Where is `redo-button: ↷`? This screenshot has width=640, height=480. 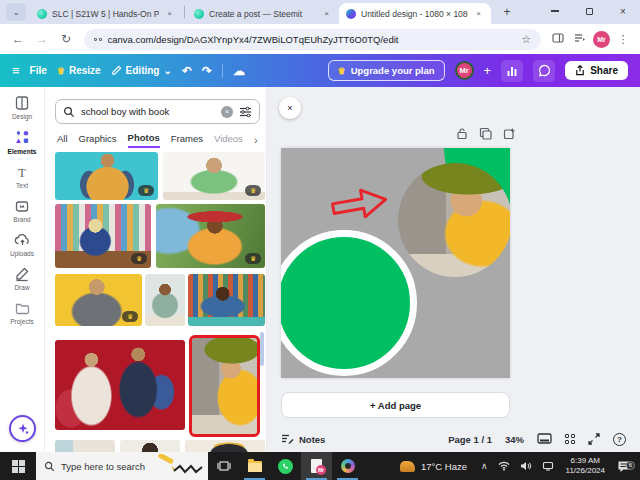 redo-button: ↷ is located at coordinates (207, 71).